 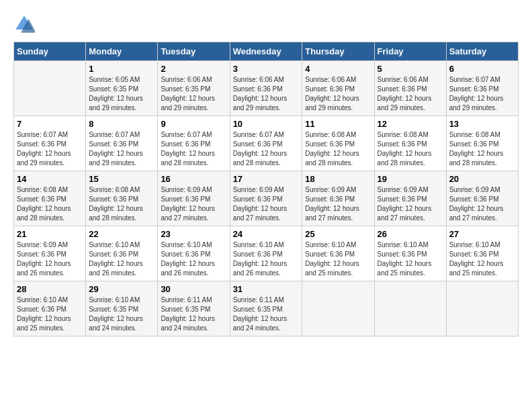 I want to click on logo-icon, so click(x=24, y=24).